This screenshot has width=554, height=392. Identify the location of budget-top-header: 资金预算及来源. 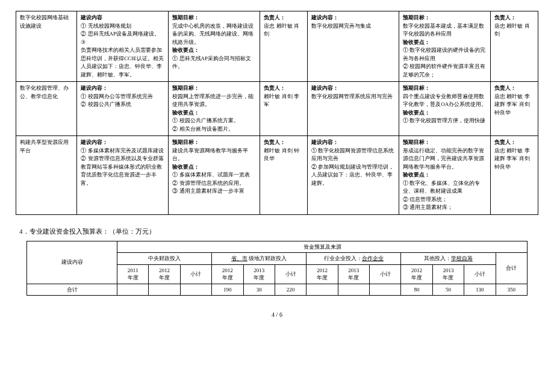
(323, 247).